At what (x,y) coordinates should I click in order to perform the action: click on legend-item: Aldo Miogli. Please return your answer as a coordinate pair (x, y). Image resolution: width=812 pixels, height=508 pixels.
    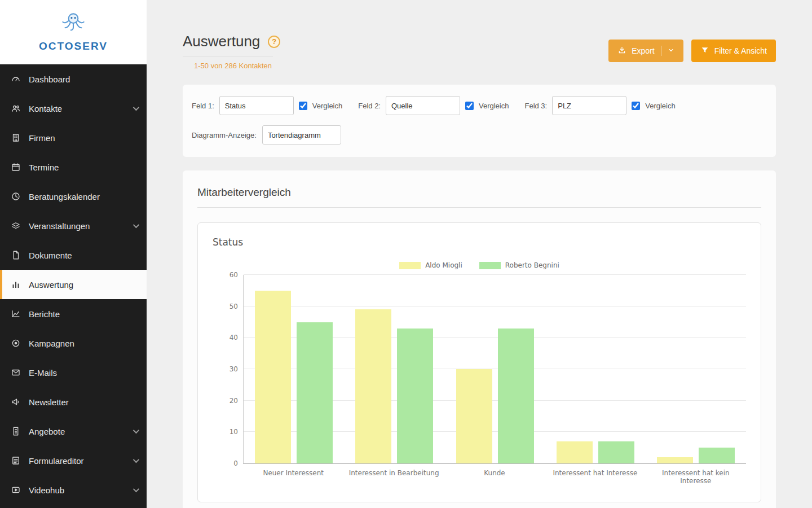
    Looking at the image, I should click on (431, 265).